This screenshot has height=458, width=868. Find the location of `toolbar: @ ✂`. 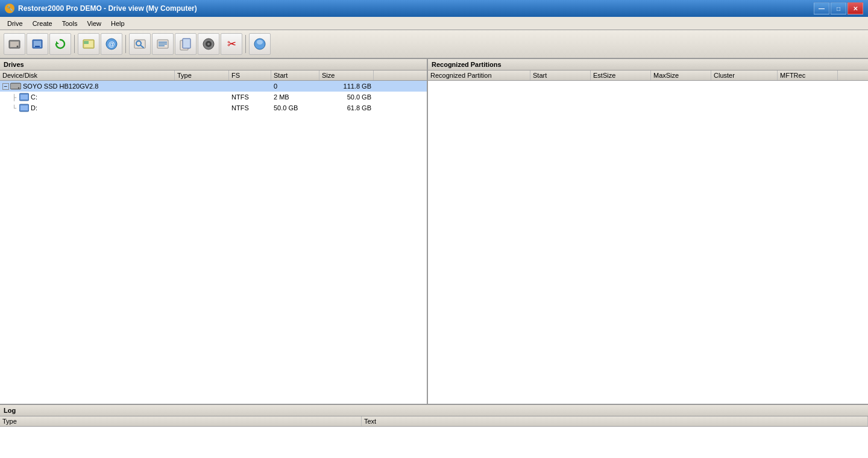

toolbar: @ ✂ is located at coordinates (434, 45).